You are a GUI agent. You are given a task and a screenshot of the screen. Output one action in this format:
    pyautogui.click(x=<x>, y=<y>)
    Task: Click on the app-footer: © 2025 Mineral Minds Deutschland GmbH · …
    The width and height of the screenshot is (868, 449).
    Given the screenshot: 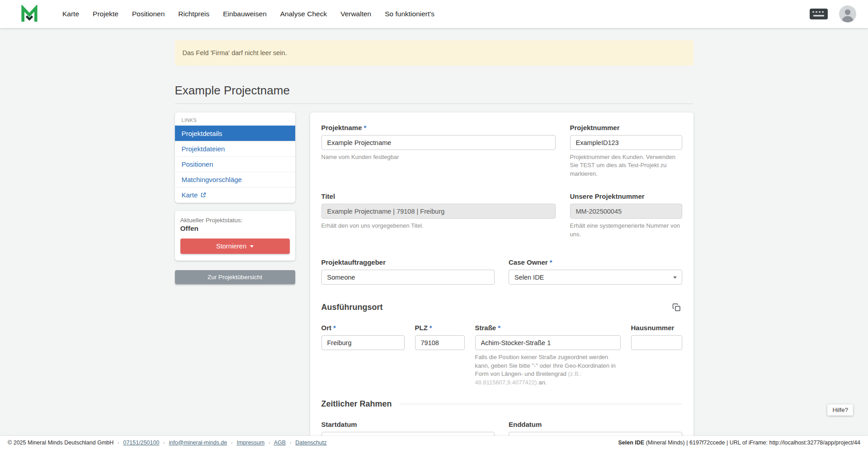 What is the action you would take?
    pyautogui.click(x=434, y=443)
    